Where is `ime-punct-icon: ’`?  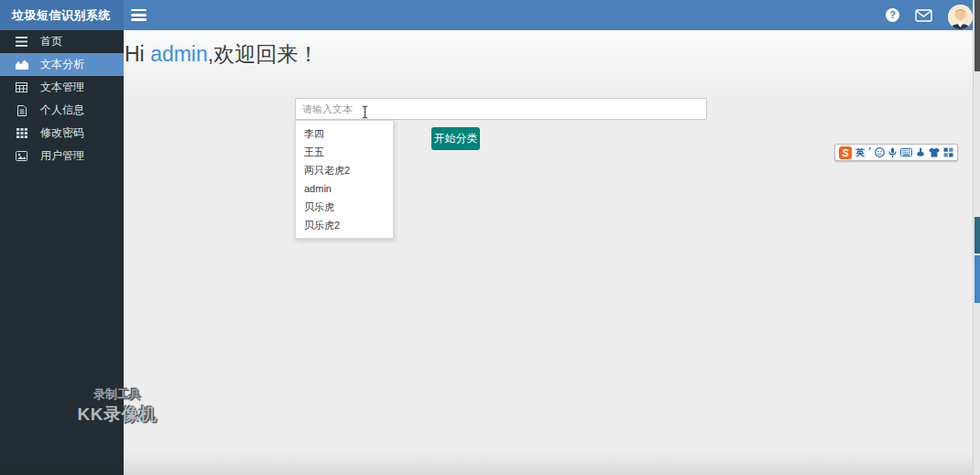 ime-punct-icon: ’ is located at coordinates (870, 151).